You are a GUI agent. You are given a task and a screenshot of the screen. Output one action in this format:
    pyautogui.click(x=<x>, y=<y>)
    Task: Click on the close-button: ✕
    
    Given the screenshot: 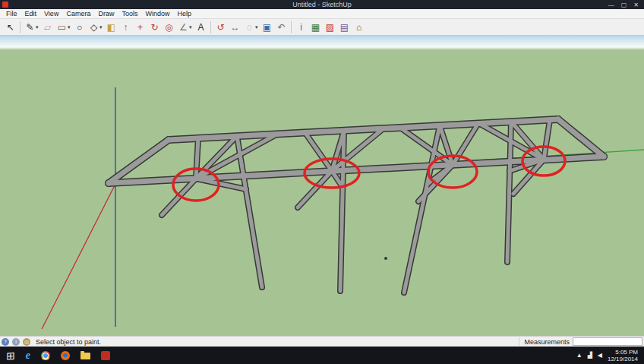 What is the action you would take?
    pyautogui.click(x=636, y=5)
    